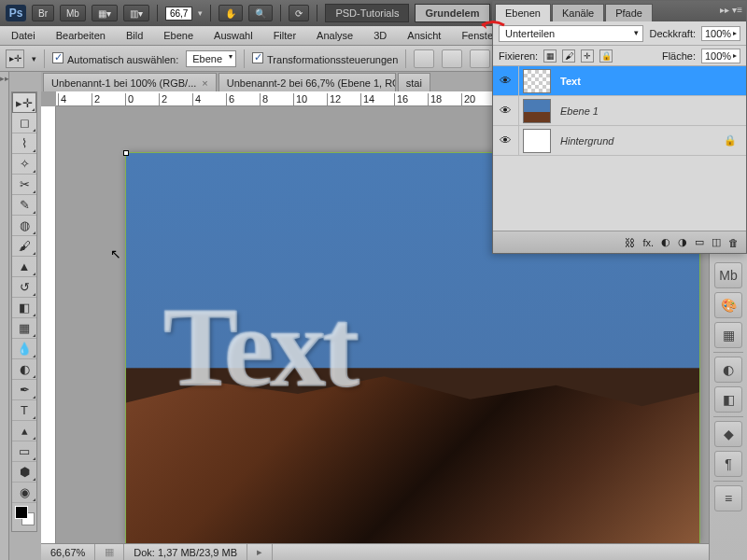 Image resolution: width=747 pixels, height=560 pixels. Describe the element at coordinates (325, 59) in the screenshot. I see `transform-controls-checkbox: Transformationssteuerungen` at that location.